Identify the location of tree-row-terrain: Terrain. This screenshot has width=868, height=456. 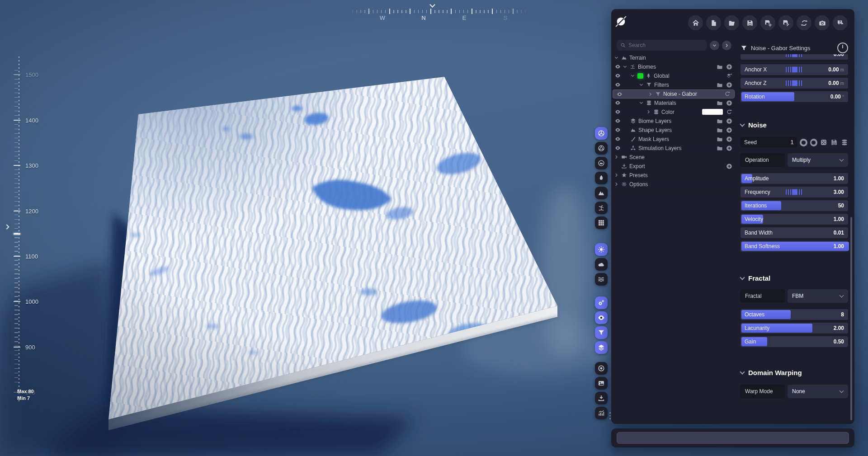
(674, 58).